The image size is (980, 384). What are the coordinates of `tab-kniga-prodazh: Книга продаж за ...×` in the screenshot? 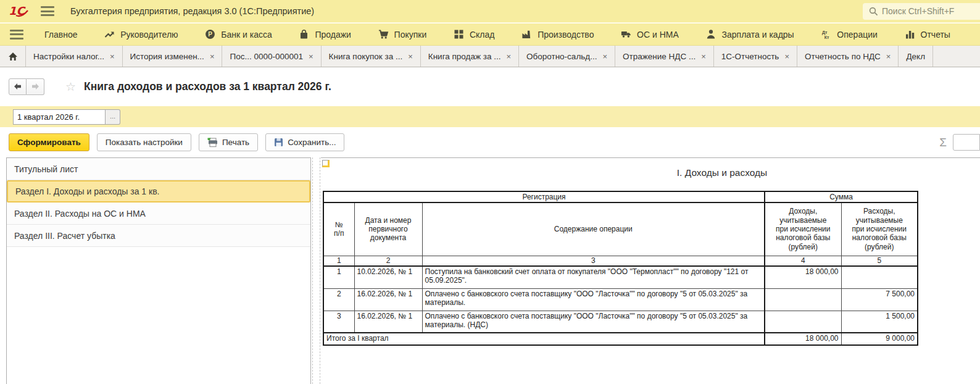 It's located at (470, 56).